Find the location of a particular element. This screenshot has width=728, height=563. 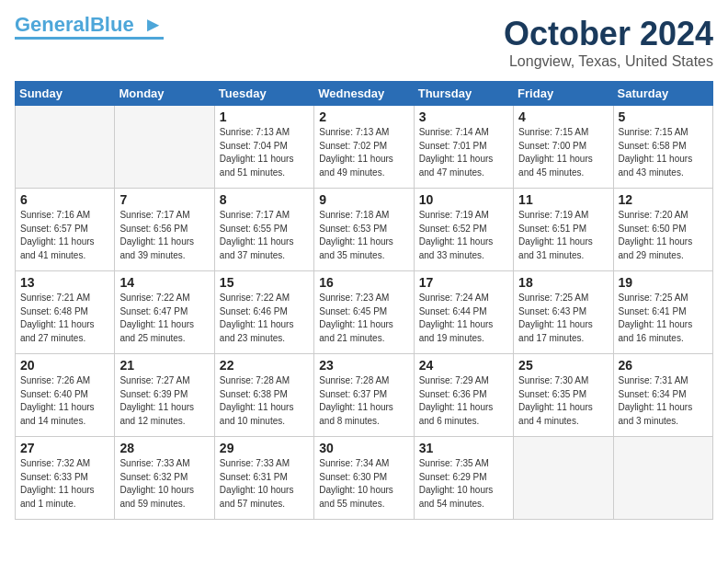

page-header: GeneralBlue ► October 2024 Longview, Tex… is located at coordinates (364, 42).